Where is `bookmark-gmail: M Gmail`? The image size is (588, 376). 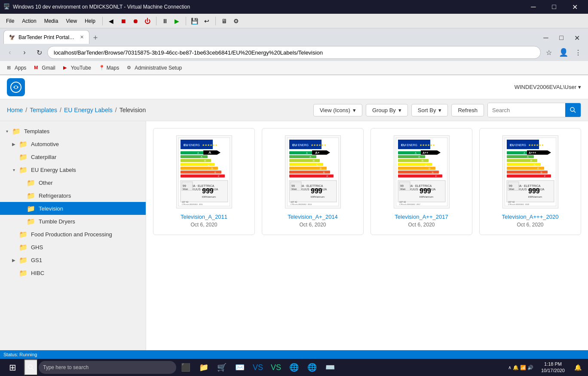 bookmark-gmail: M Gmail is located at coordinates (45, 68).